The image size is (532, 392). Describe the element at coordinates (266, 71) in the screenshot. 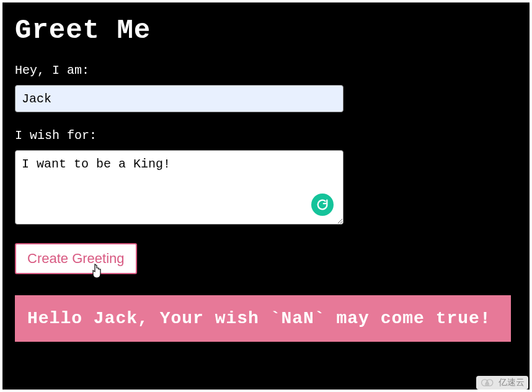

I see `name-label: Hey, I am:` at that location.